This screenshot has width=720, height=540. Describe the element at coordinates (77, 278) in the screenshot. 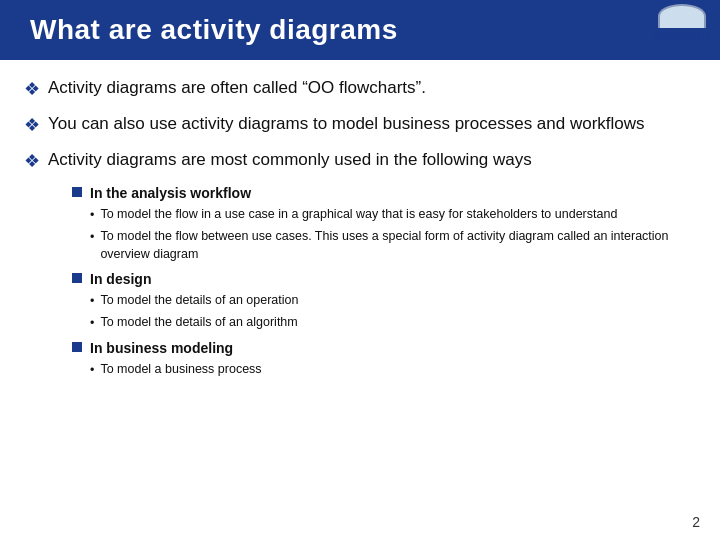

I see `sub-square-icon-design` at that location.